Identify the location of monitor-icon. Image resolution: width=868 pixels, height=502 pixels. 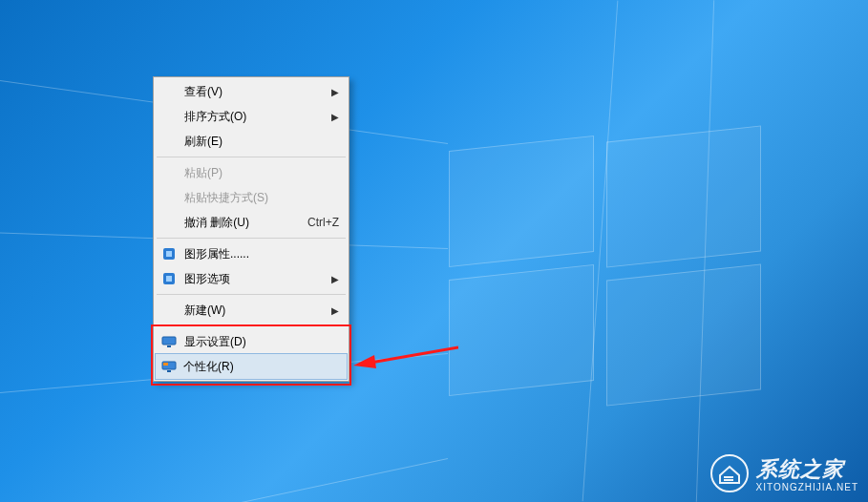
(169, 342).